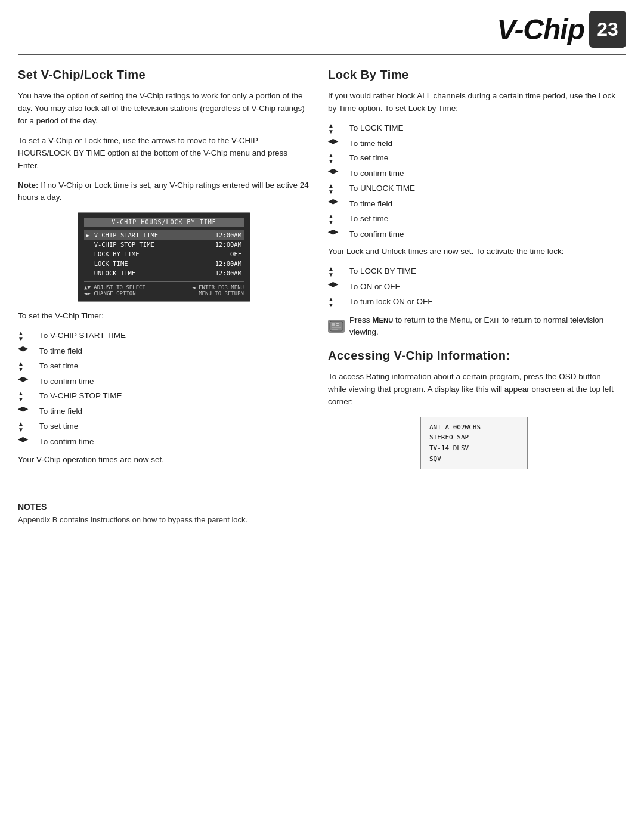 This screenshot has height=833, width=644. I want to click on notes-title: NOTES, so click(322, 507).